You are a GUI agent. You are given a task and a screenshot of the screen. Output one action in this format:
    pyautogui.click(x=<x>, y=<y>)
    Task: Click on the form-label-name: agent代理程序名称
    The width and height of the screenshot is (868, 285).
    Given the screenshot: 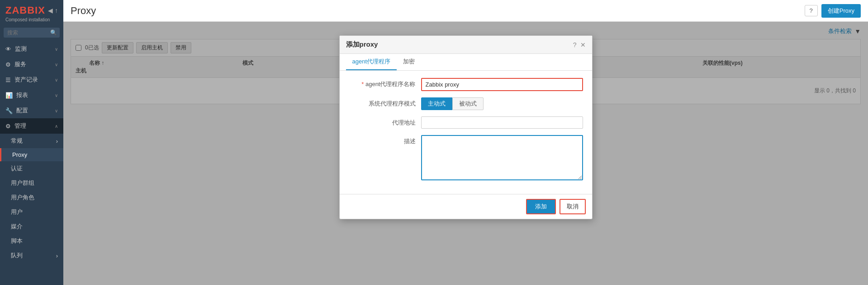 What is the action you would take?
    pyautogui.click(x=385, y=83)
    